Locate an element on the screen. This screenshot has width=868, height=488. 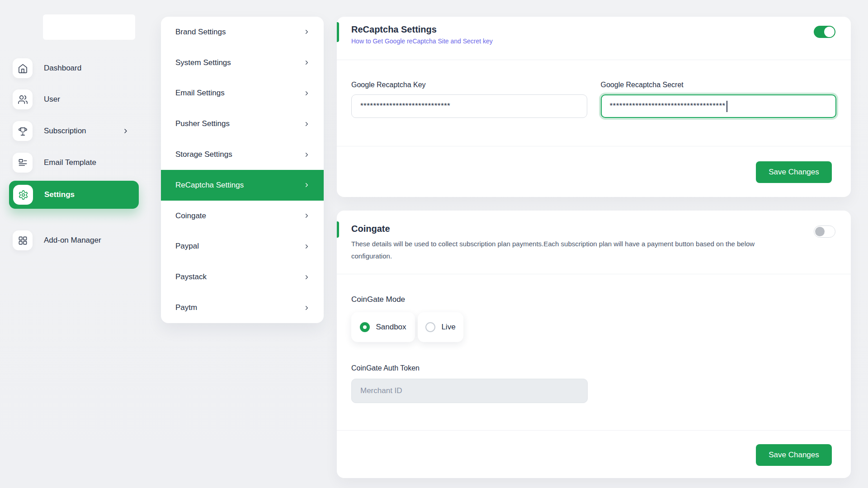
settings-submenu-panel: Brand Settings System Settings Email Set… is located at coordinates (242, 170).